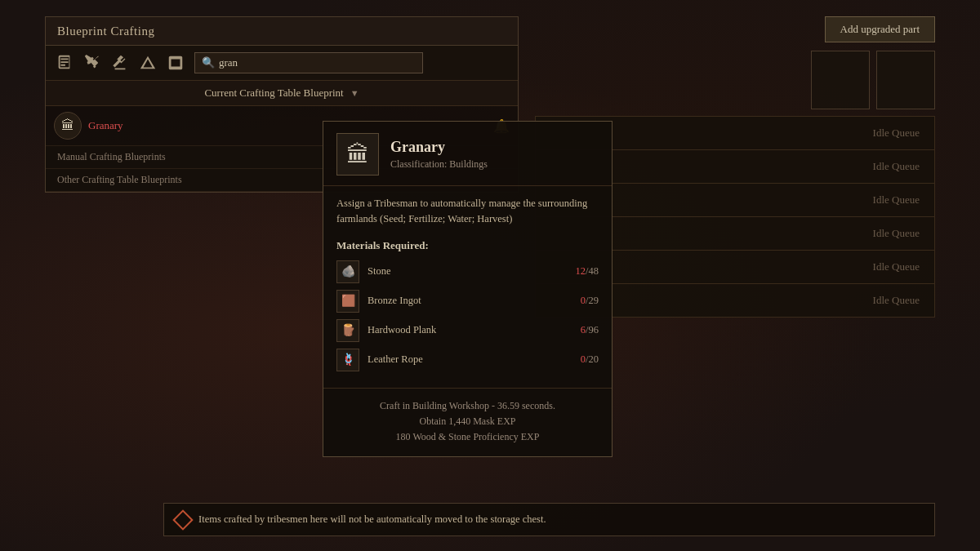 Image resolution: width=980 pixels, height=551 pixels. What do you see at coordinates (467, 422) in the screenshot?
I see `craft-location: Craft in Building Workshop - 36.59 secon…` at bounding box center [467, 422].